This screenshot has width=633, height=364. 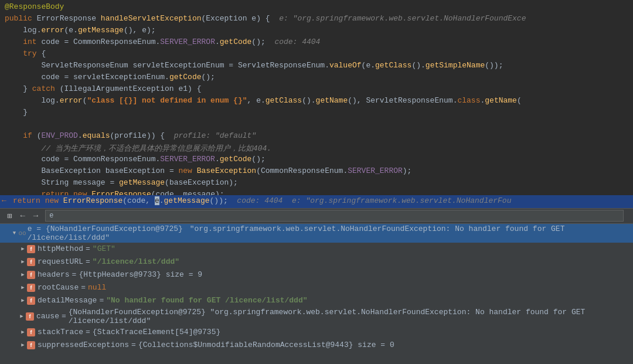 What do you see at coordinates (206, 300) in the screenshot?
I see `field-val-5: "No handler found for GET /licence/list/…` at bounding box center [206, 300].